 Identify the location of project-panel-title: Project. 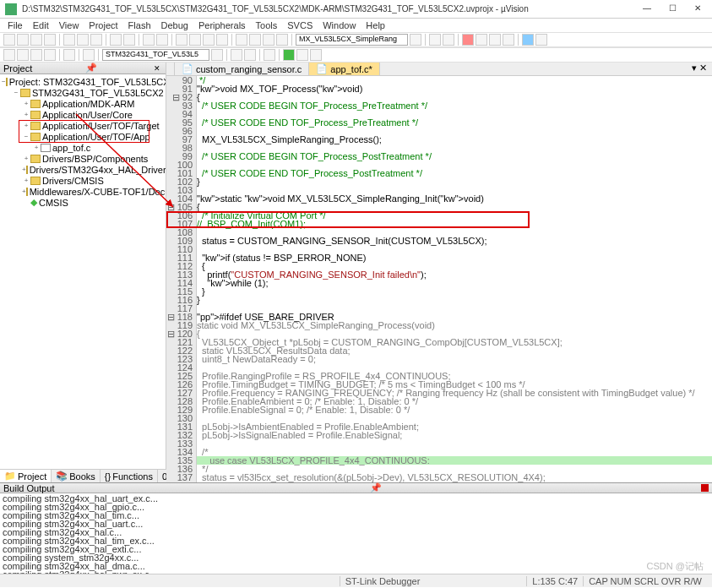
(18, 68).